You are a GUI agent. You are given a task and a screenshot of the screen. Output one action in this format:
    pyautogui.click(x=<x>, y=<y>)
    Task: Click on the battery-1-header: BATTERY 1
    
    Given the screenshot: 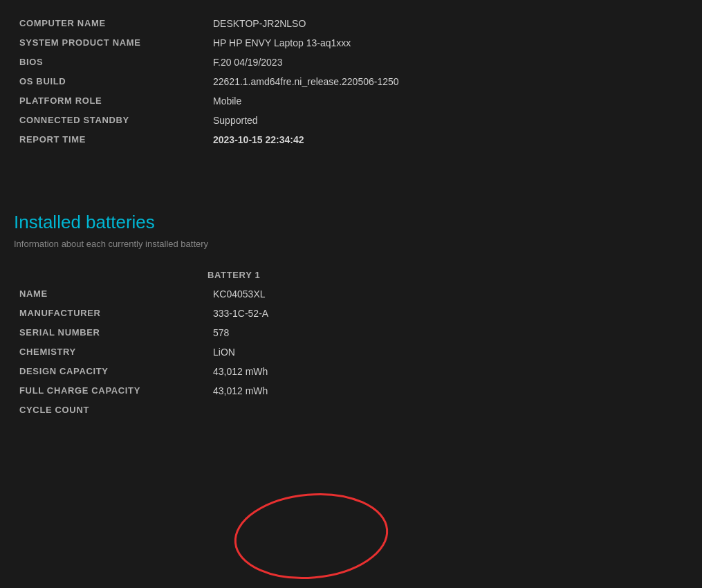 What is the action you would take?
    pyautogui.click(x=448, y=277)
    